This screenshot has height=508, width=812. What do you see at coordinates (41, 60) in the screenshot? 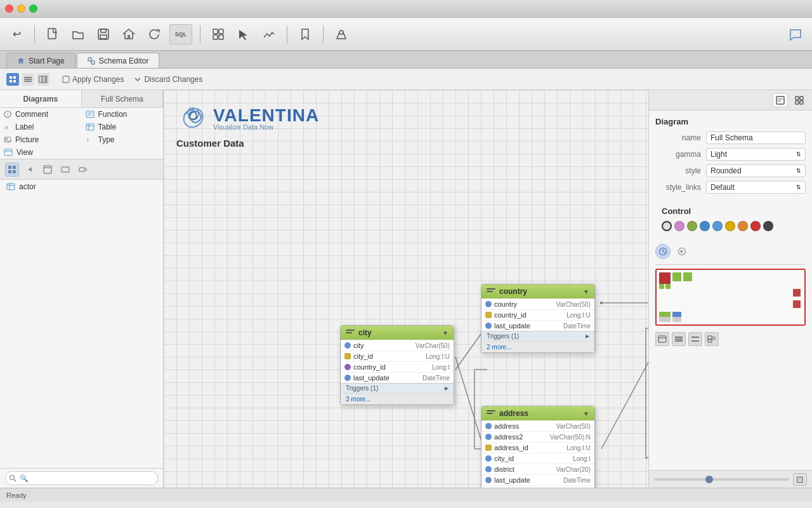
I see `tab-start-page: Start Page` at bounding box center [41, 60].